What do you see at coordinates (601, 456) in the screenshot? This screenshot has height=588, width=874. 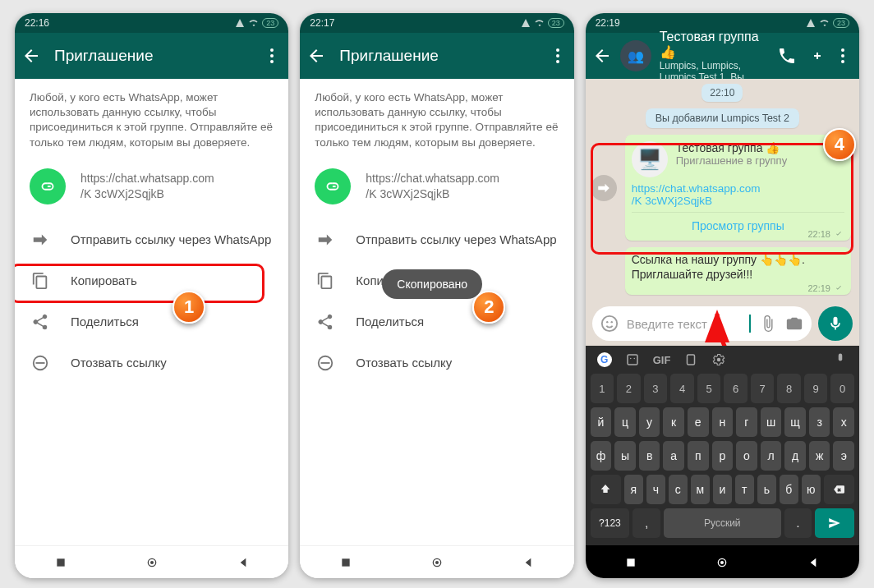 I see `key-ф: ф` at bounding box center [601, 456].